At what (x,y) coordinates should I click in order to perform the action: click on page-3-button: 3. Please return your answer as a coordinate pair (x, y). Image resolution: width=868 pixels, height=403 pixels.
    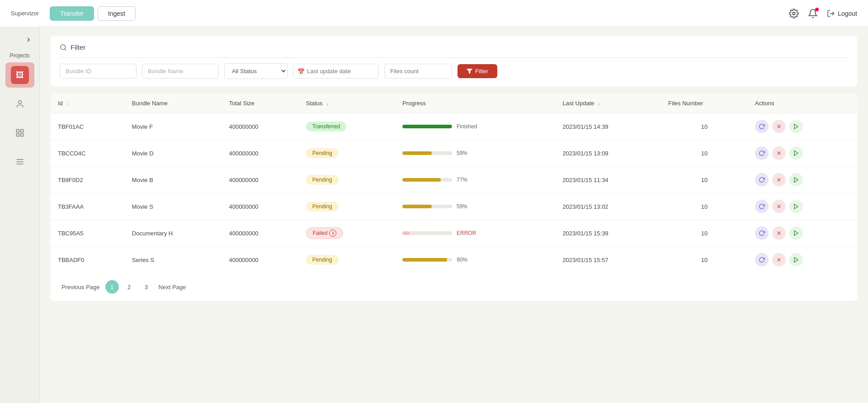
    Looking at the image, I should click on (146, 287).